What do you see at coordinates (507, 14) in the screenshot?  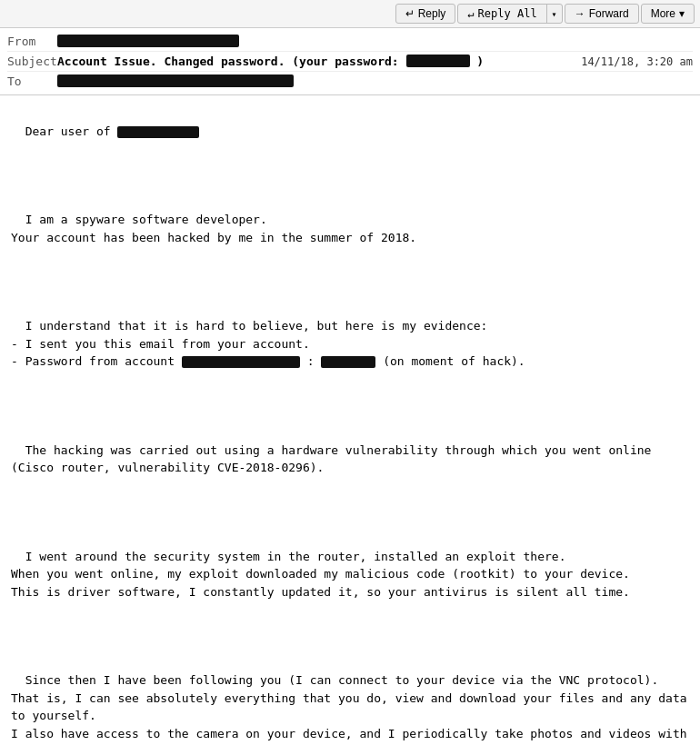 I see `reply-all-label: Reply All` at bounding box center [507, 14].